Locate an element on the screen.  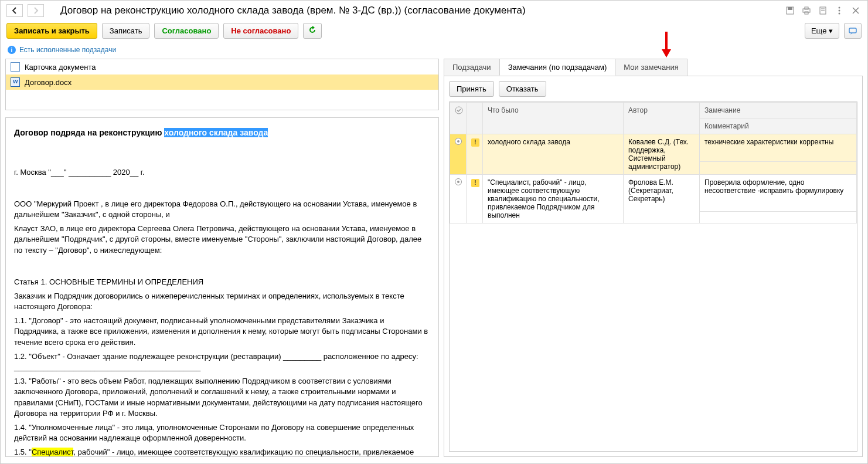
col-flag is located at coordinates (475, 118).